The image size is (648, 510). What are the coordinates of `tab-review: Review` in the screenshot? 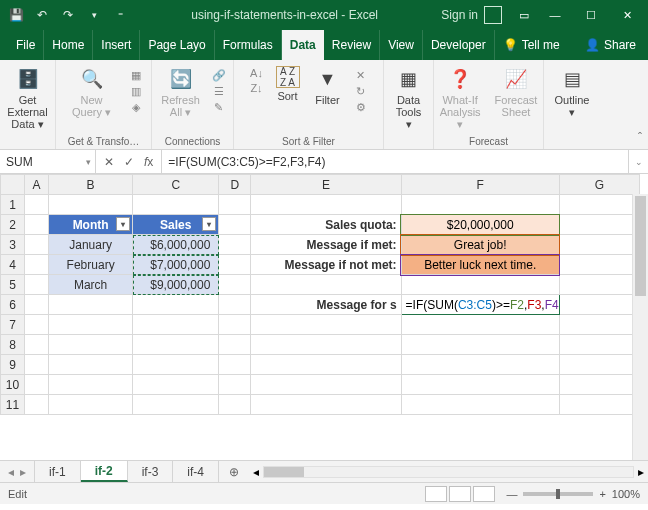 It's located at (352, 45).